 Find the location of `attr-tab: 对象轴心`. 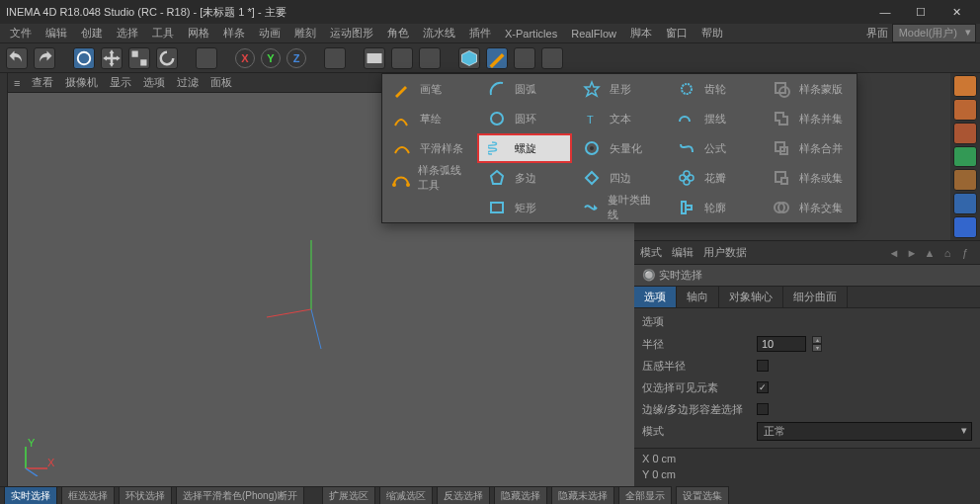

attr-tab: 对象轴心 is located at coordinates (751, 296).